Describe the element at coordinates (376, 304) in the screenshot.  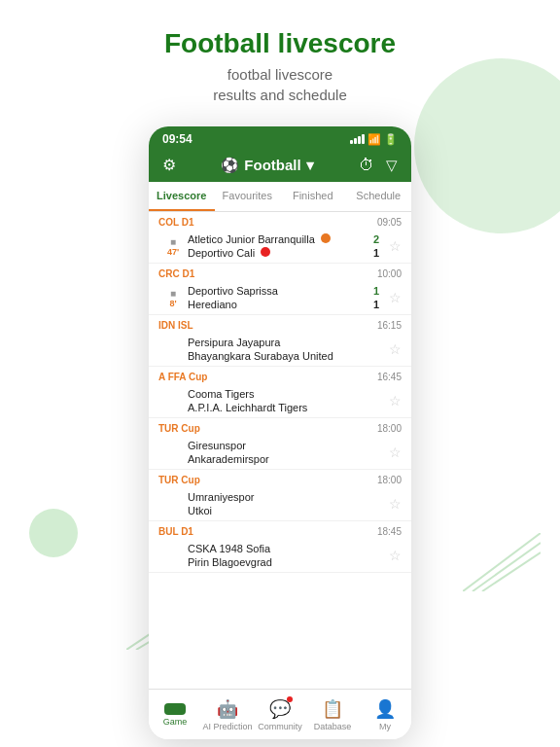
I see `team-score-away-crc: 1` at that location.